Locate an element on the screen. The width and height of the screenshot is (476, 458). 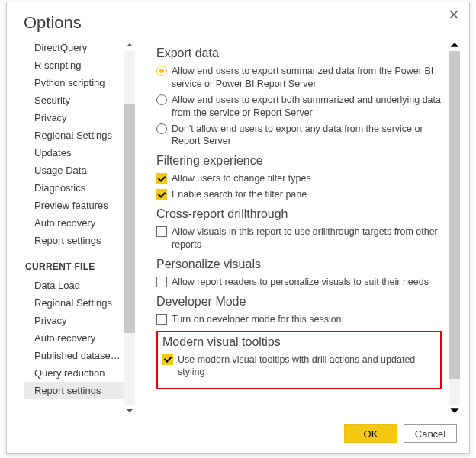
option-label: Allow visuals in this report to use dril… is located at coordinates (307, 239).